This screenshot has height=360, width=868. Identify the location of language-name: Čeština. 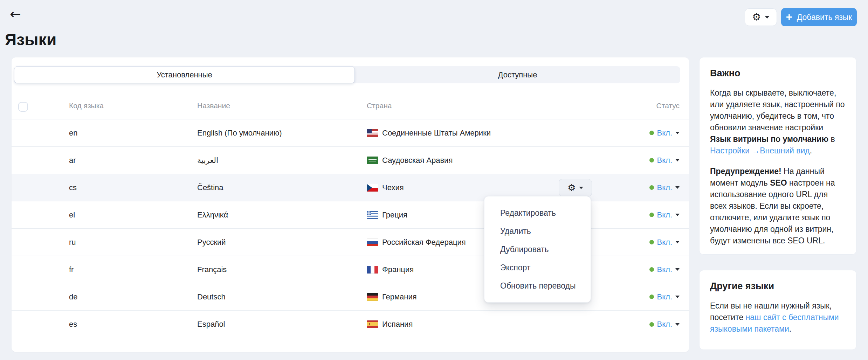
(210, 188).